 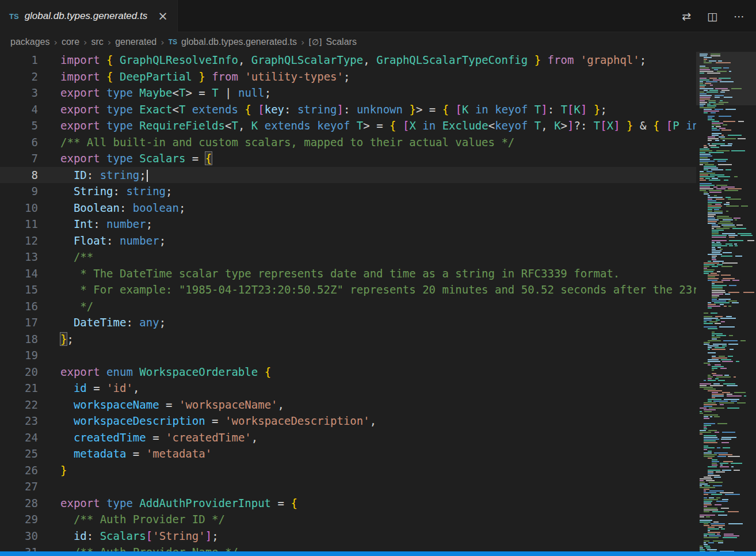 I want to click on code-text: metadata = 'metadata', so click(x=367, y=454).